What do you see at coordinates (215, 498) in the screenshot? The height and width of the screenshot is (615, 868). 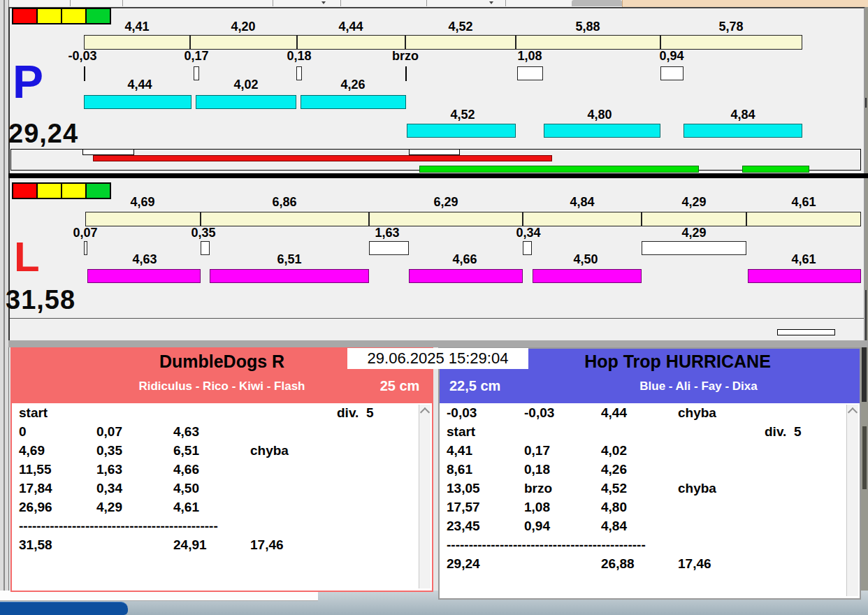 I see `results-table-left: startdiv. 500,074,634,690,356,51chyba11,…` at bounding box center [215, 498].